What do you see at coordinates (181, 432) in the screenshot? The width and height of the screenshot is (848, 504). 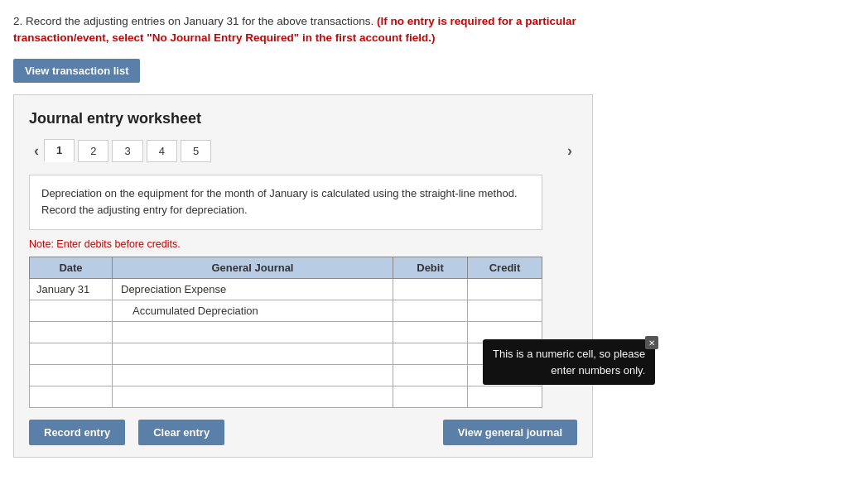 I see `clear-entry-button: Clear entry` at bounding box center [181, 432].